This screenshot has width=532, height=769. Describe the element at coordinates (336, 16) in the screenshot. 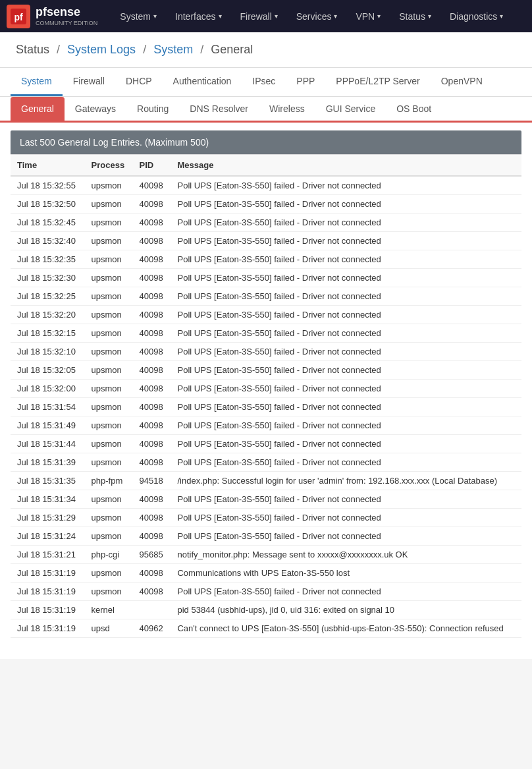

I see `nav-arrow-services: ▾` at that location.